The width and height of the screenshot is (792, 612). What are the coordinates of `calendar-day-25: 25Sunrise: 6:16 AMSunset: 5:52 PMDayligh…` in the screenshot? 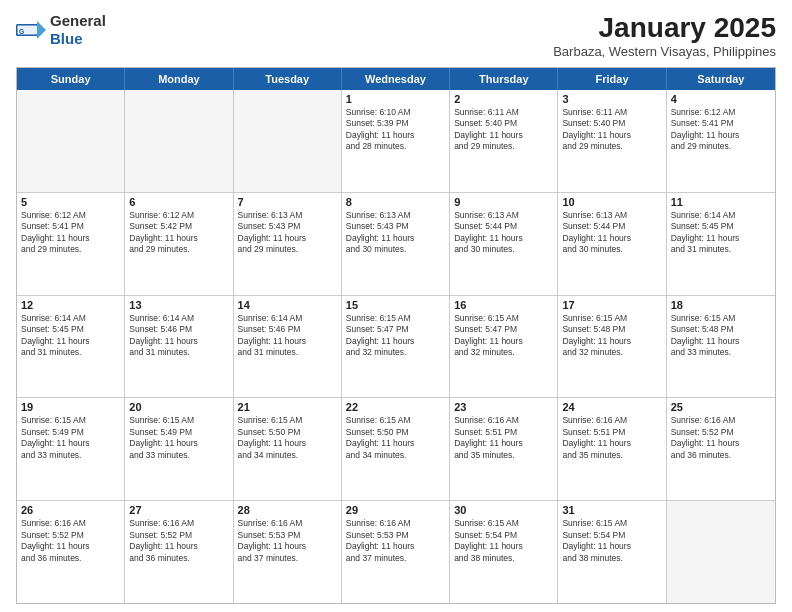 It's located at (721, 449).